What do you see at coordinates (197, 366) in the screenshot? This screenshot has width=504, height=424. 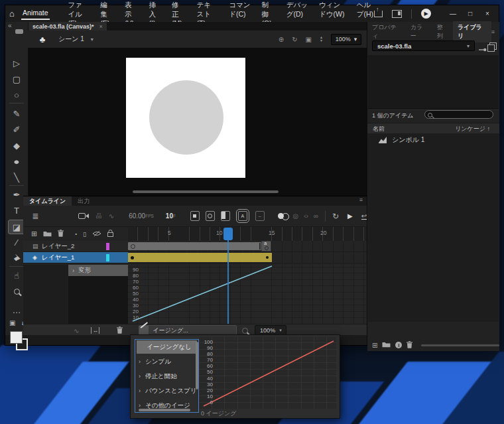 I see `popup-vertical-scrollbar` at bounding box center [197, 366].